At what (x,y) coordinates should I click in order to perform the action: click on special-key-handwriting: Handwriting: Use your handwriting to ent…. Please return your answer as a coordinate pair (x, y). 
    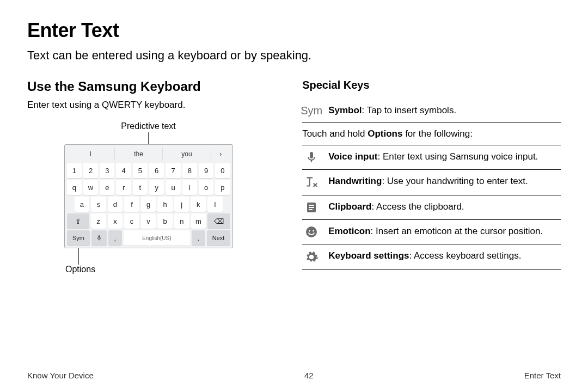
    Looking at the image, I should click on (431, 183).